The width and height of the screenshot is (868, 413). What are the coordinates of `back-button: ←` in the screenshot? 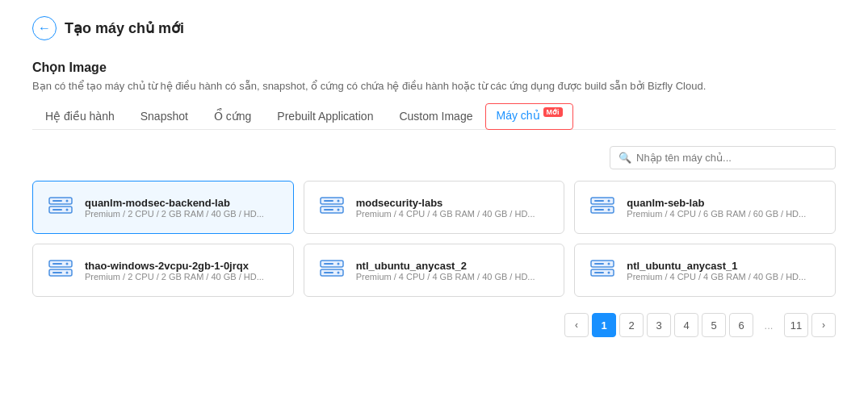 It's located at (44, 28).